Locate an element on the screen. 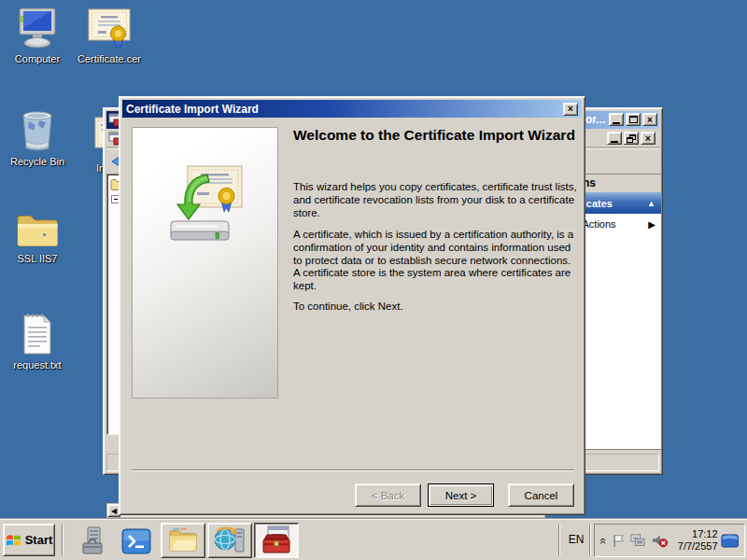  tray-date: 7/7/2557 is located at coordinates (697, 547).